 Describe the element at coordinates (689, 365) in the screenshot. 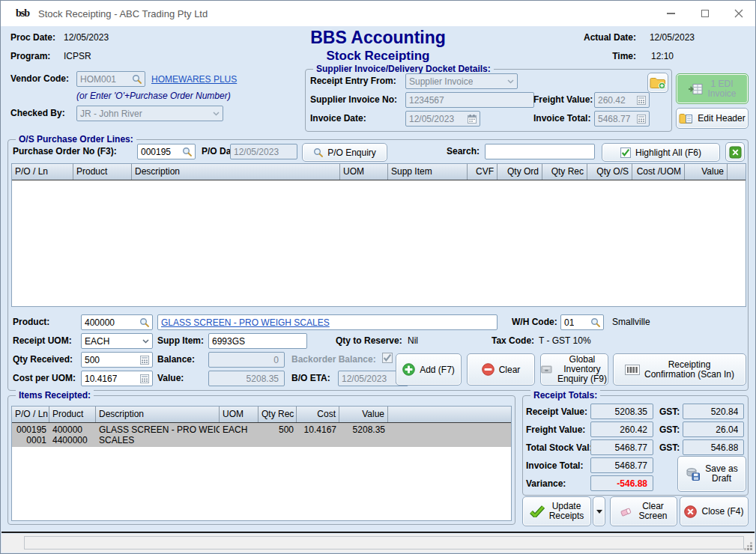

I see `receipting-confirmation-line1: Receipting` at that location.